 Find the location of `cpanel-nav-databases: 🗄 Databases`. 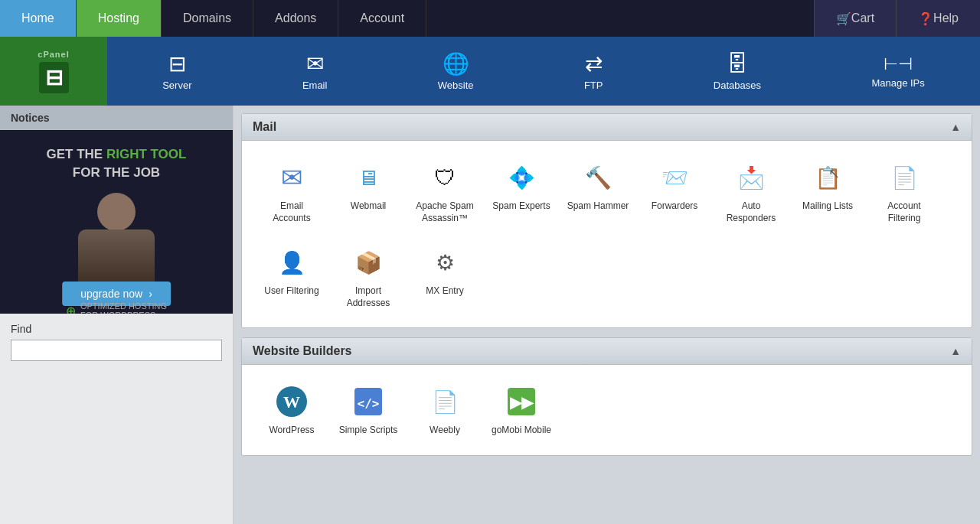

cpanel-nav-databases: 🗄 Databases is located at coordinates (737, 71).